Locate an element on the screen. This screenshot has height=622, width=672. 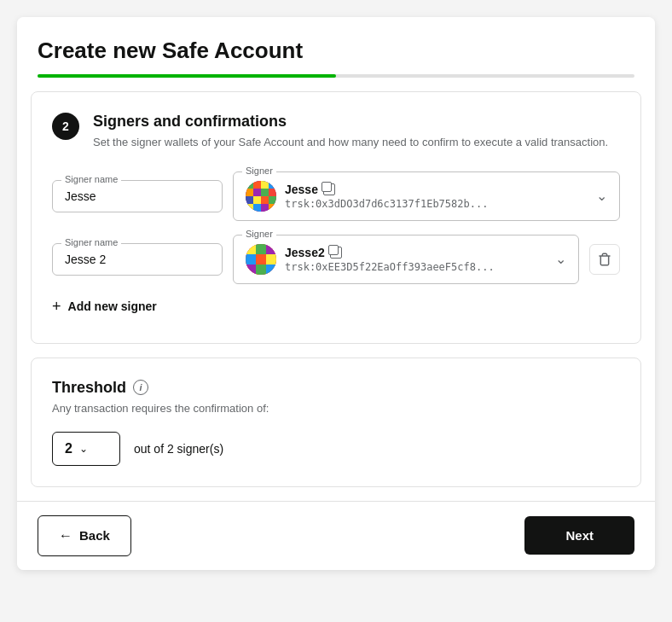
threshold-description: Any transaction requires the confirmatio… is located at coordinates (336, 408).